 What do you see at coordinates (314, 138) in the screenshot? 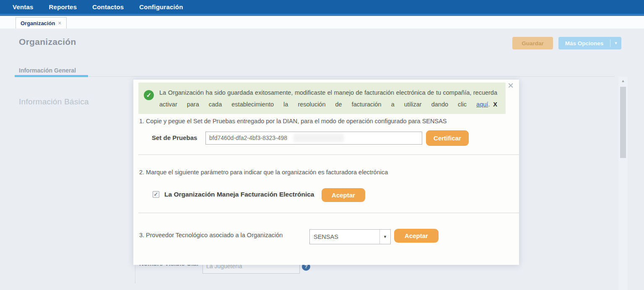
I see `set-de-pruebas-input: bfd7460d-dfa2-4bf3-8323-498` at bounding box center [314, 138].